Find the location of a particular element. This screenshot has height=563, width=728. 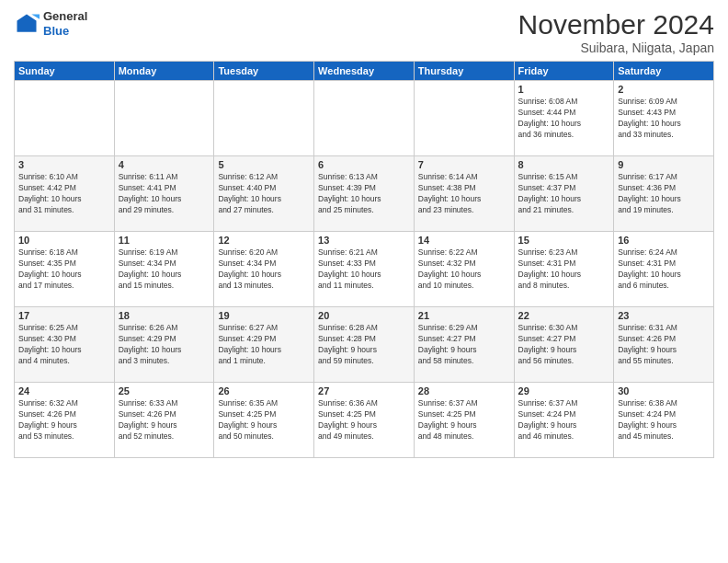

day-number: 8 is located at coordinates (564, 165).